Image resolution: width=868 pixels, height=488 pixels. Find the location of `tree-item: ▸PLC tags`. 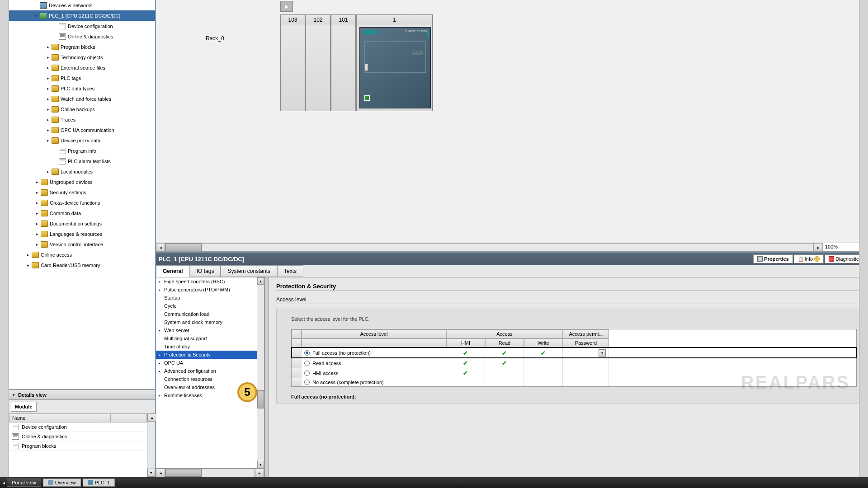

tree-item: ▸PLC tags is located at coordinates (82, 78).